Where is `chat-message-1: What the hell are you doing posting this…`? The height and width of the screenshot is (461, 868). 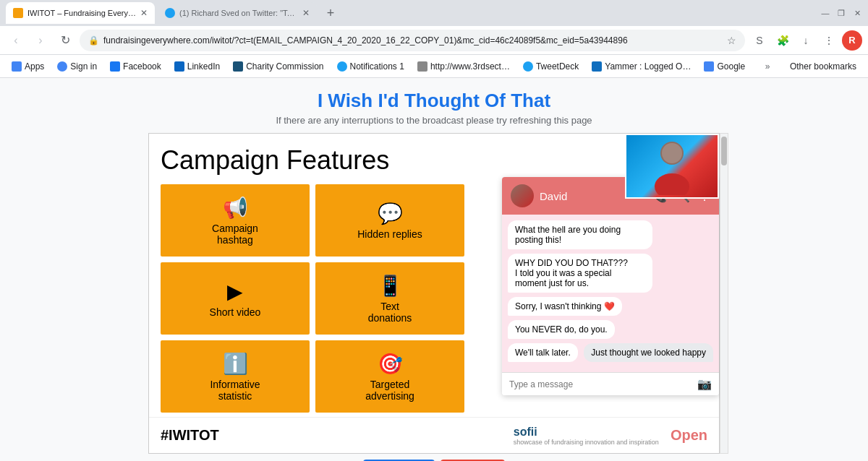
chat-message-1: What the hell are you doing posting this… is located at coordinates (610, 235).